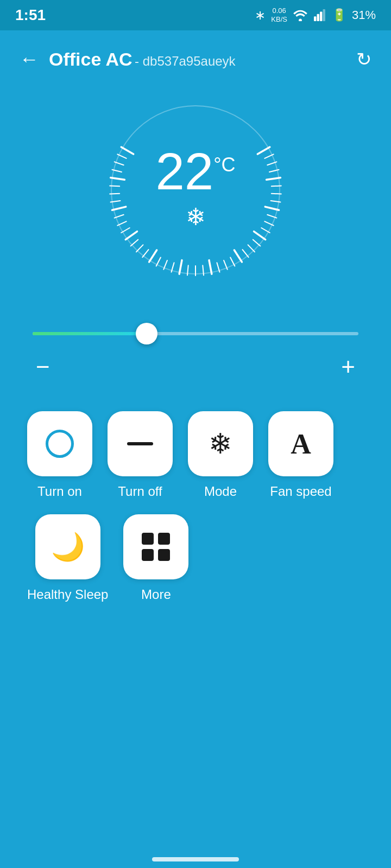 The width and height of the screenshot is (391, 868). Describe the element at coordinates (220, 444) in the screenshot. I see `mode-button: ❄` at that location.